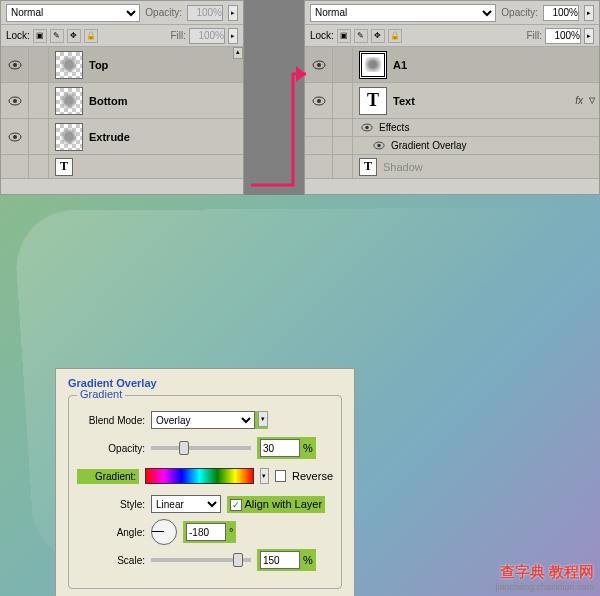 The image size is (600, 596). Describe the element at coordinates (206, 532) in the screenshot. I see `angle-input` at that location.